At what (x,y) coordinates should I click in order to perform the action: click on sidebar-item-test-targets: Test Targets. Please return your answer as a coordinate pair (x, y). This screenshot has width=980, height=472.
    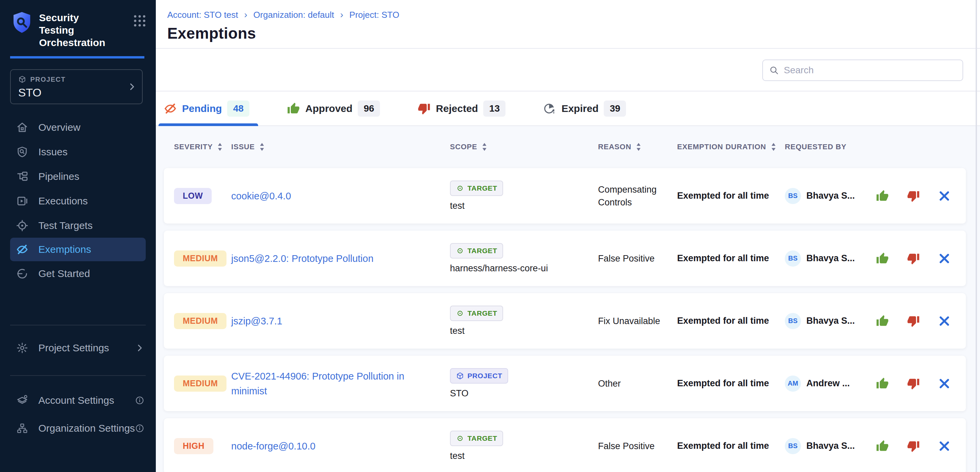
    Looking at the image, I should click on (78, 225).